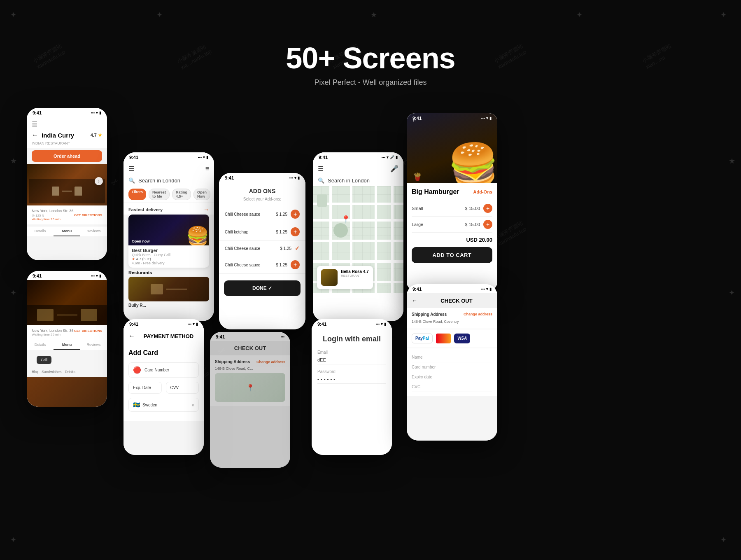 This screenshot has height=560, width=741. Describe the element at coordinates (220, 337) in the screenshot. I see `status-time: 9:41` at that location.